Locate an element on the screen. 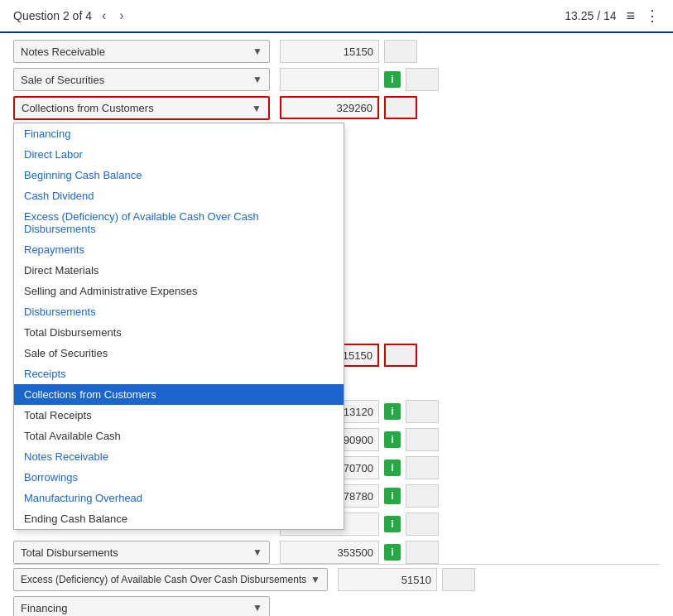 Image resolution: width=673 pixels, height=616 pixels. menu-item-direct-labor: Direct Labor is located at coordinates (179, 154).